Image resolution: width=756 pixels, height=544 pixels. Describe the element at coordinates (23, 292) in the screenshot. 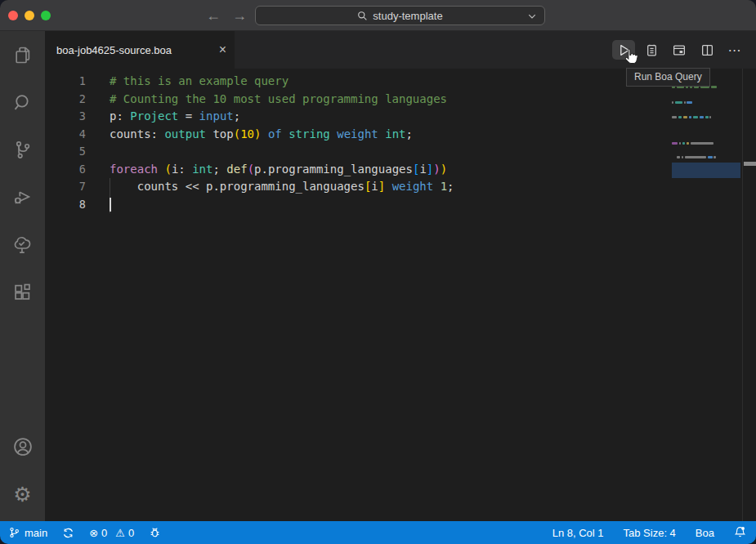

I see `extensions-icon` at that location.